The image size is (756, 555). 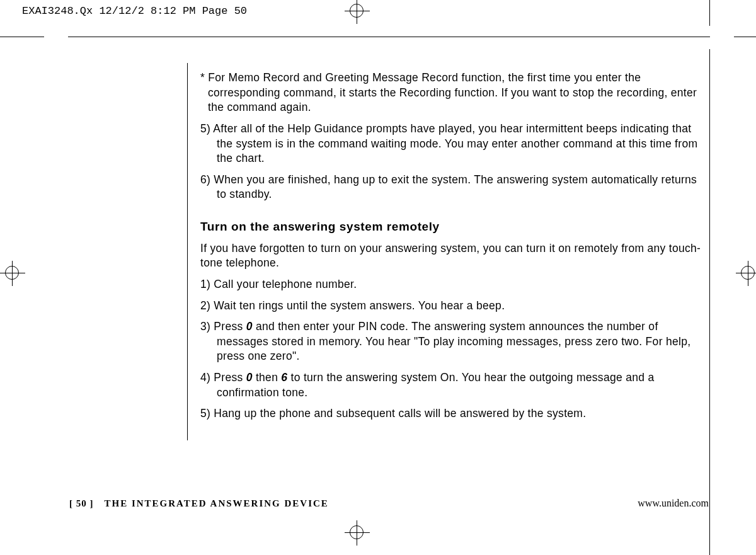 I want to click on page-footer: [ 50 ] THE INTEGRATED ANSWERING DEVICE w…, so click(x=389, y=503).